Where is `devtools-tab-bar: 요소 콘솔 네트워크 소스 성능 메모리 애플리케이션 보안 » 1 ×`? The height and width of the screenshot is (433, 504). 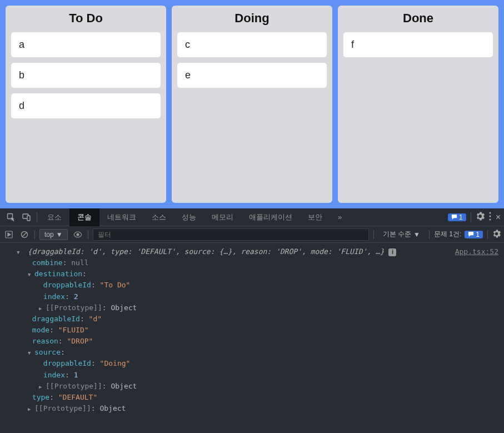
devtools-tab-bar: 요소 콘솔 네트워크 소스 성능 메모리 애플리케이션 보안 » 1 × is located at coordinates (252, 217).